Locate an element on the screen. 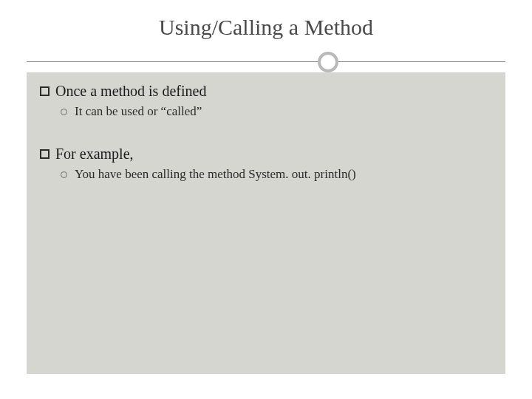  list-item-text: It can be used or “called” is located at coordinates (138, 112).